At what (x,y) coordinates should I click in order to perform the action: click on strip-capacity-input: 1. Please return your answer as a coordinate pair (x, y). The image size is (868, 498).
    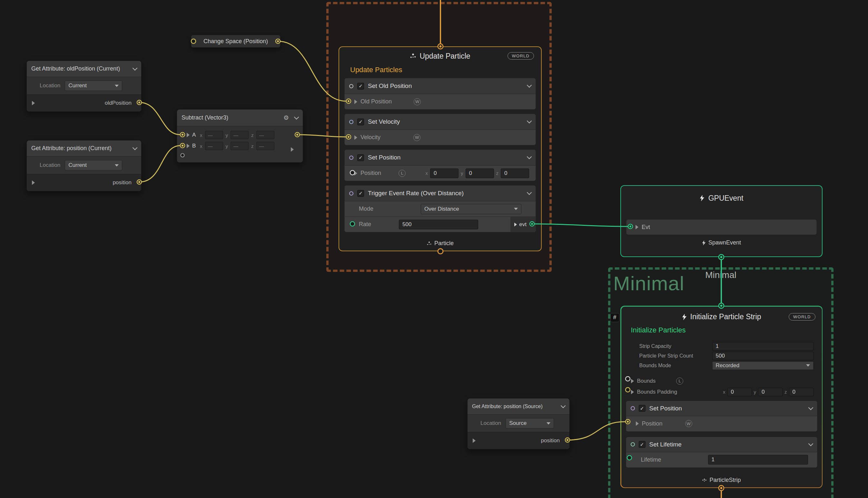
    Looking at the image, I should click on (763, 346).